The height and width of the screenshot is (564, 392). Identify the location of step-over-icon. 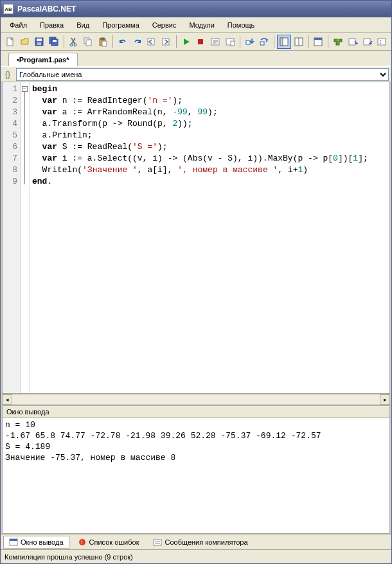
(264, 42).